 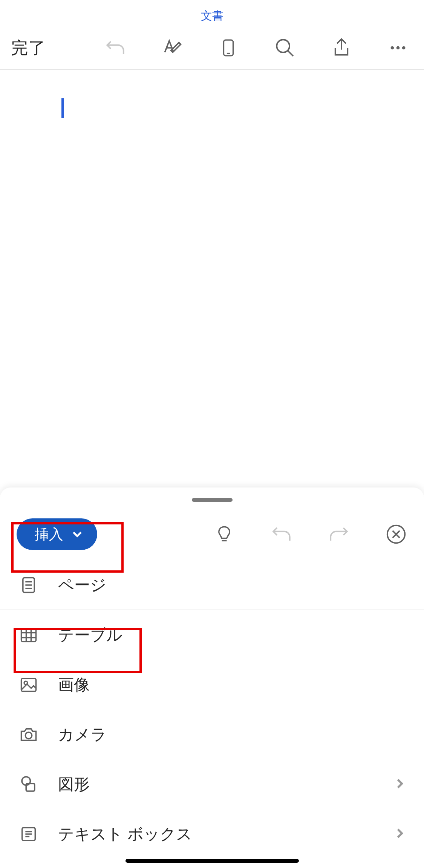 I want to click on search-icon, so click(x=285, y=48).